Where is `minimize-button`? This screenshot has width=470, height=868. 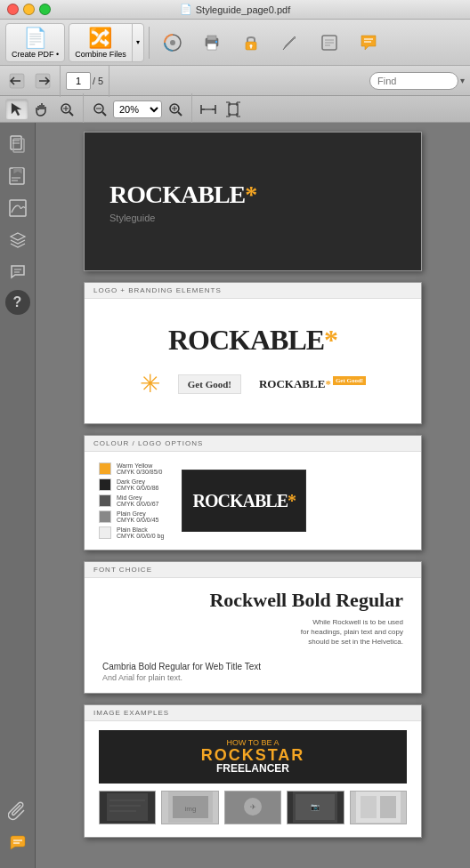
minimize-button is located at coordinates (28, 9).